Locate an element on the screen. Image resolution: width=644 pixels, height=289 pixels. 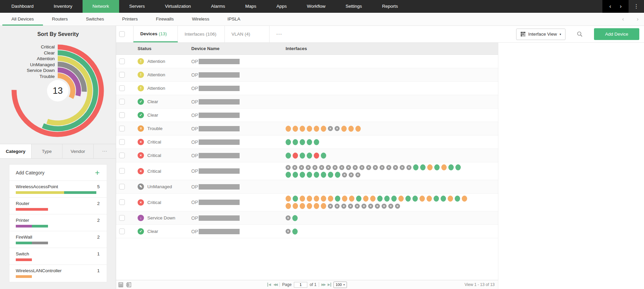
sidebar-tab-vendor: Vendor is located at coordinates (78, 151).